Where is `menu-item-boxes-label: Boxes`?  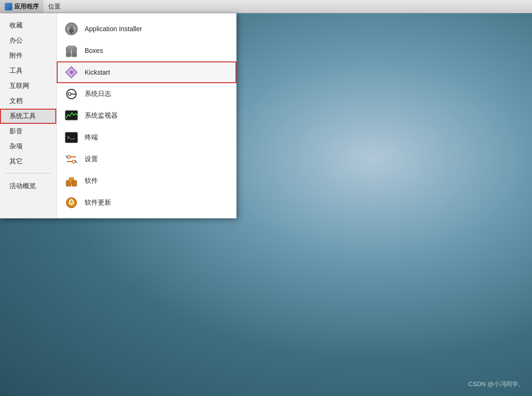
menu-item-boxes-label: Boxes is located at coordinates (94, 51).